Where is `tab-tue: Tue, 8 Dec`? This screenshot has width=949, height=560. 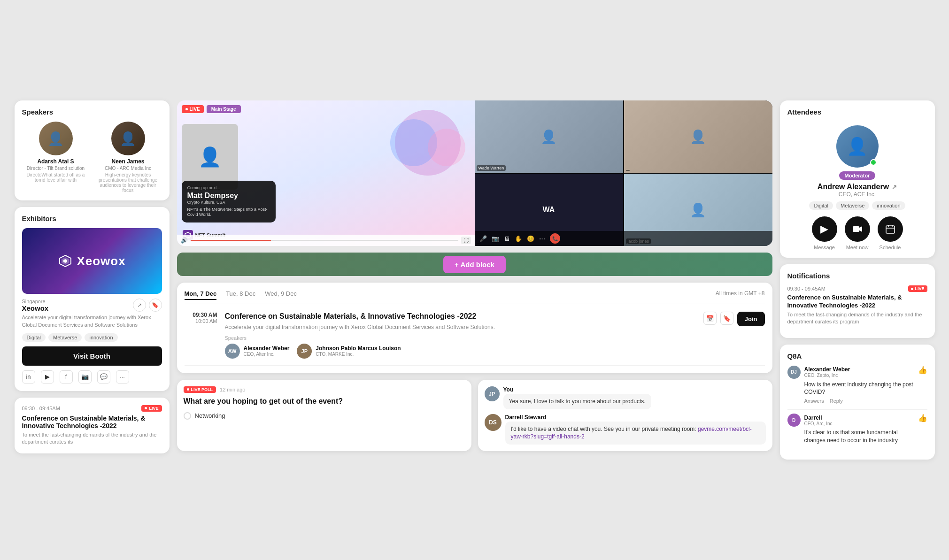 tab-tue: Tue, 8 Dec is located at coordinates (240, 295).